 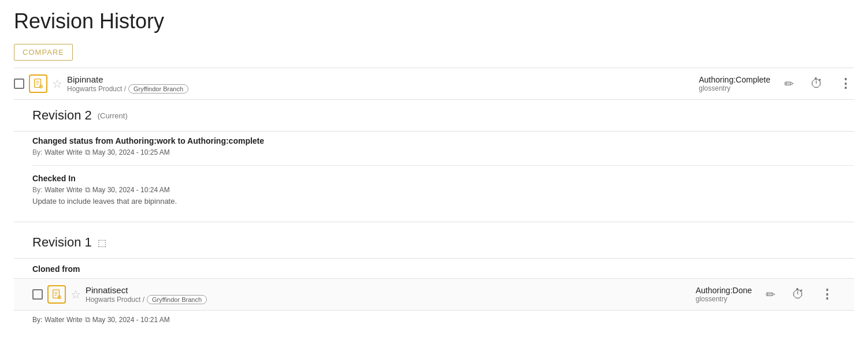 What do you see at coordinates (443, 152) in the screenshot?
I see `change-meta-status: By: Walter Write ⧉ May 30, 2024 - 10:25 …` at bounding box center [443, 152].